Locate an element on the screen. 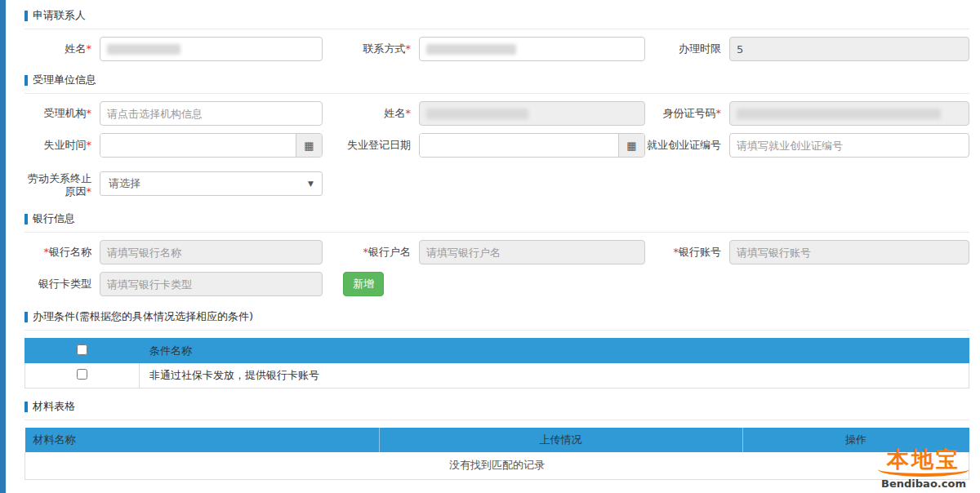 The height and width of the screenshot is (493, 980). bendibao-logo: 本地宝 Bendibao.com is located at coordinates (924, 469).